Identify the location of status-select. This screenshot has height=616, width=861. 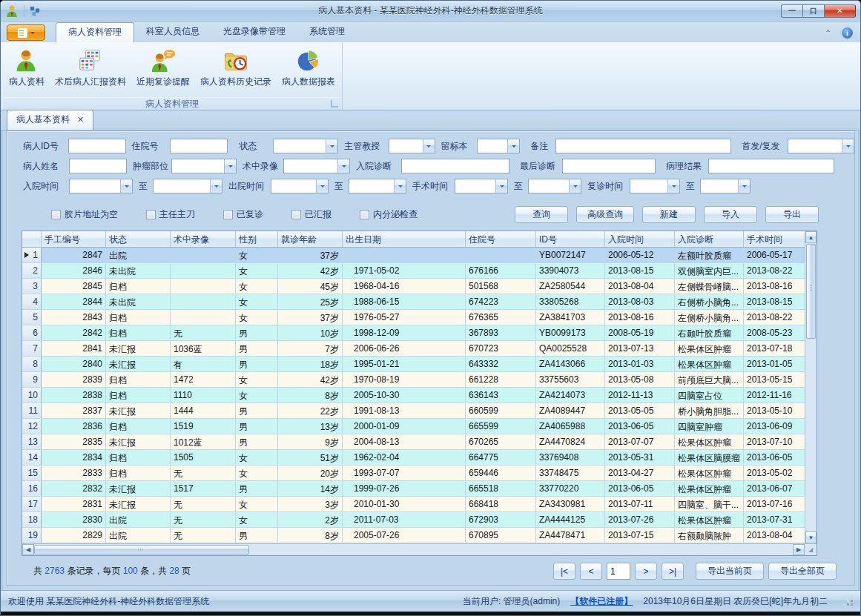
(306, 146).